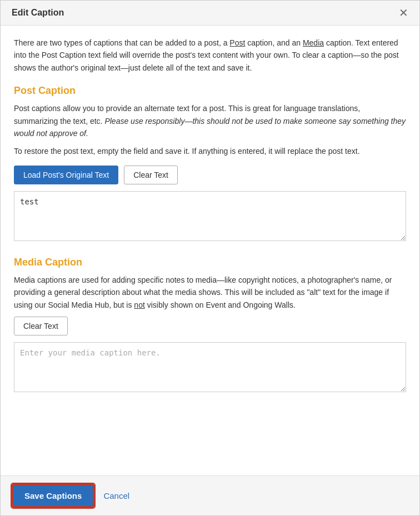  I want to click on media-caption-clear-button: Clear Text, so click(41, 326).